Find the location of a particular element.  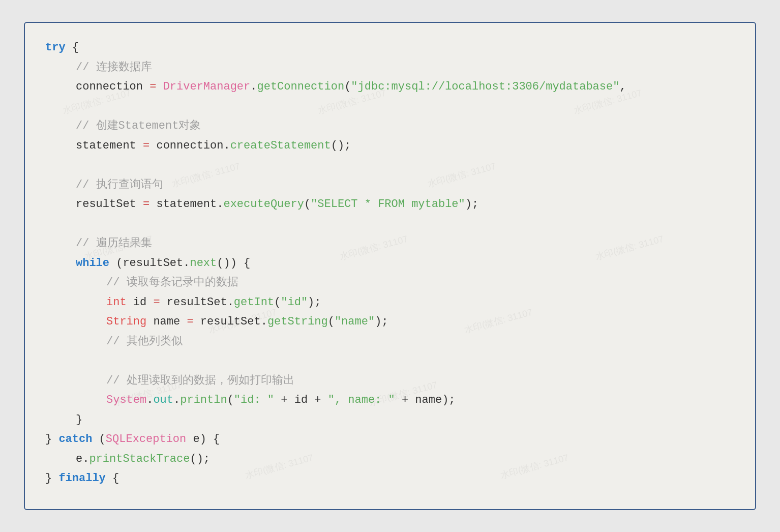

line-print-stack: e.printStackTrace(); is located at coordinates (390, 460).